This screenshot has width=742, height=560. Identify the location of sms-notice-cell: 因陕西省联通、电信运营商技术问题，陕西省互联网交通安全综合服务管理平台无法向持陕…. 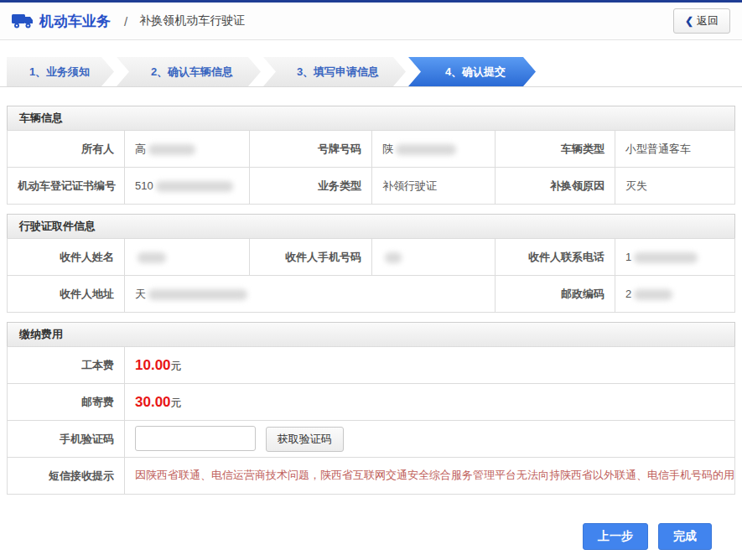
(430, 476).